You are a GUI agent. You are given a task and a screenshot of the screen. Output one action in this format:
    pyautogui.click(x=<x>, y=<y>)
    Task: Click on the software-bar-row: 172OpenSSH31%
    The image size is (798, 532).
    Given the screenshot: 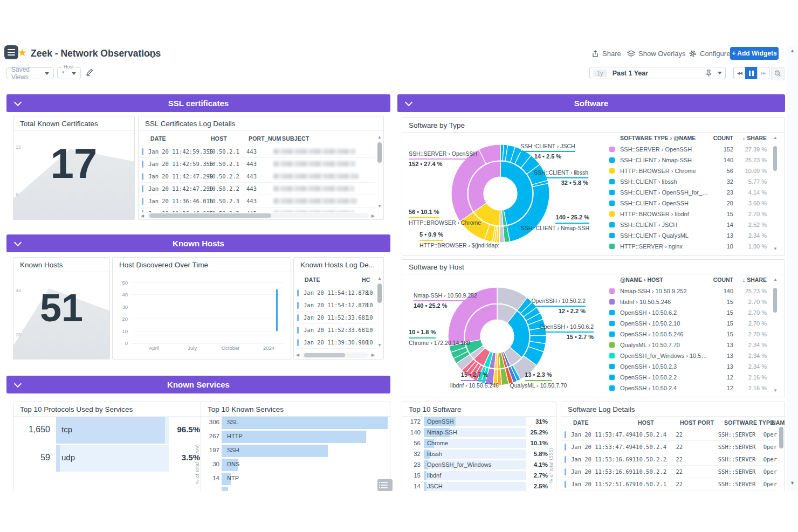 What is the action you would take?
    pyautogui.click(x=479, y=422)
    